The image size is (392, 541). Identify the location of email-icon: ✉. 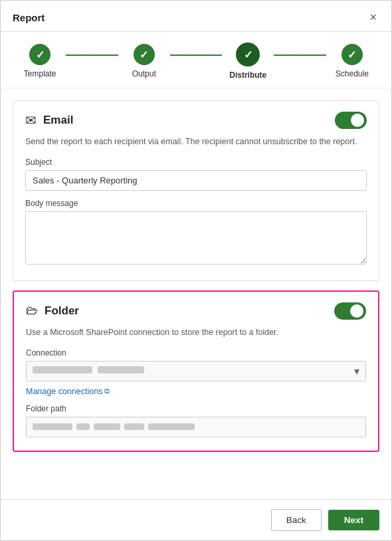
(31, 120).